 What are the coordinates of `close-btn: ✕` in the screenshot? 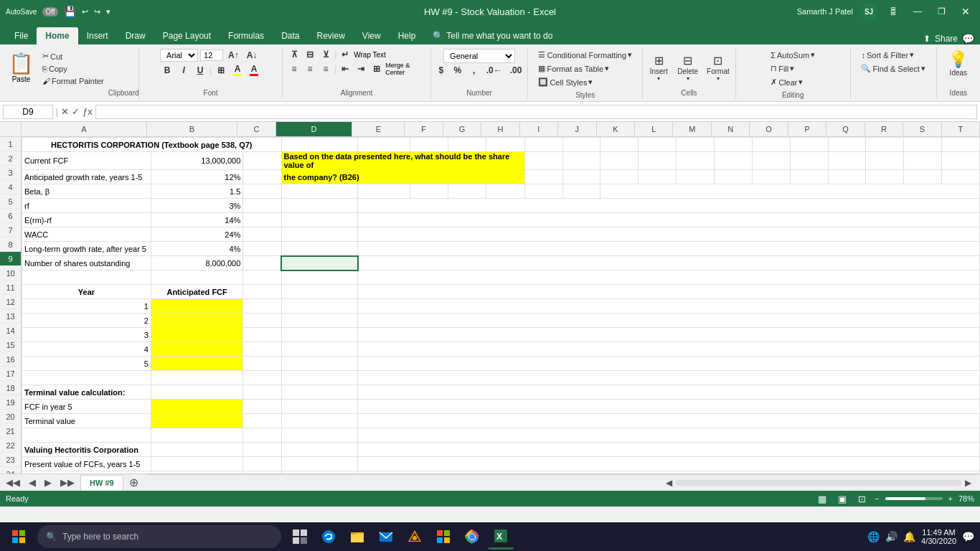 It's located at (966, 11).